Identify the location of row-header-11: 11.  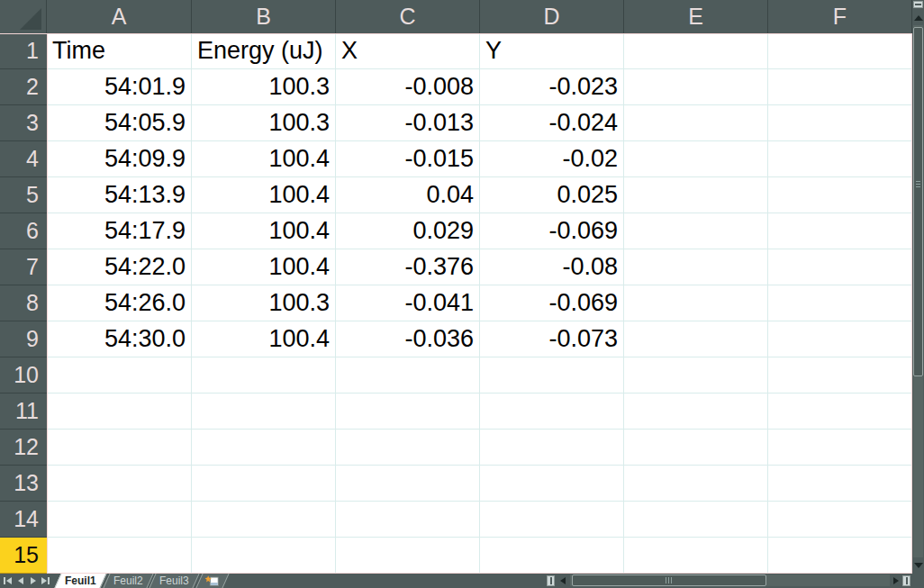
(23, 412).